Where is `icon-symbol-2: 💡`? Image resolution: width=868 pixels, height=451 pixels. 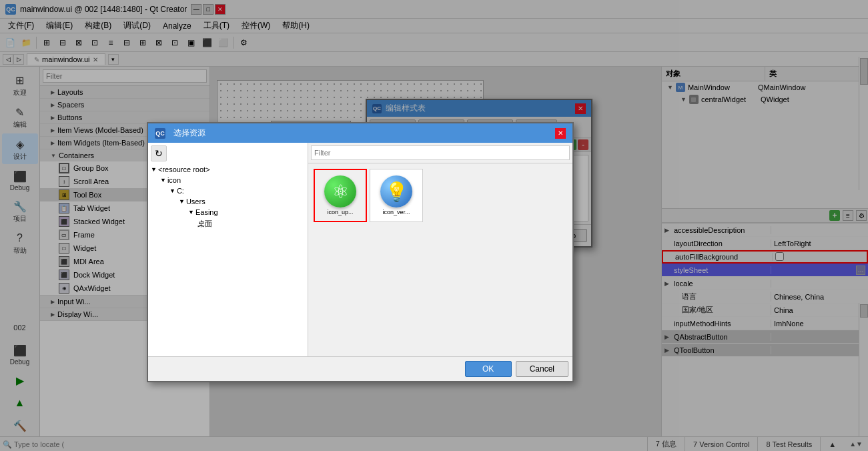
icon-symbol-2: 💡 is located at coordinates (396, 192).